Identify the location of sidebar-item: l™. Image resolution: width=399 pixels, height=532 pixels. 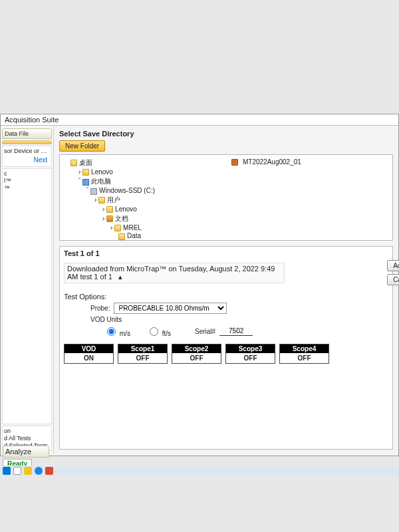
(27, 181).